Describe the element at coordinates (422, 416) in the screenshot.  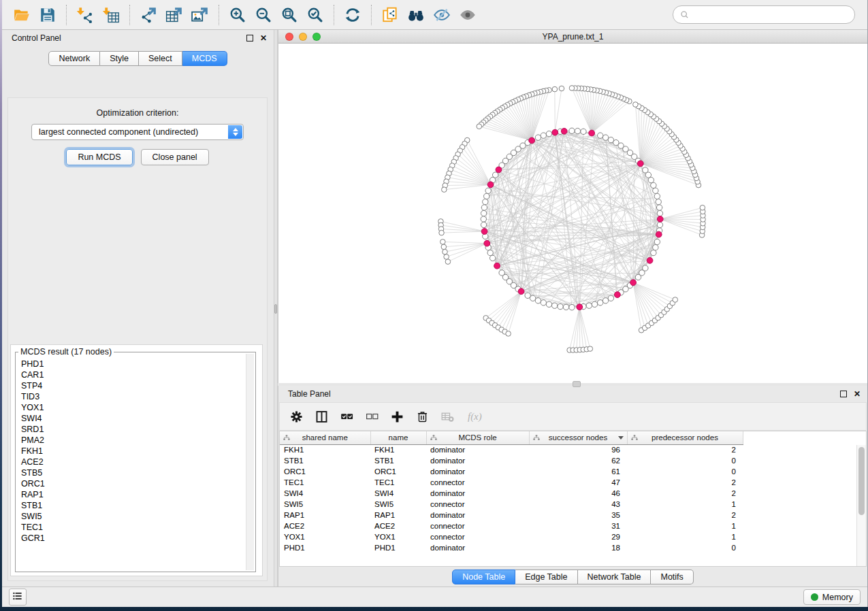
I see `delete-button` at that location.